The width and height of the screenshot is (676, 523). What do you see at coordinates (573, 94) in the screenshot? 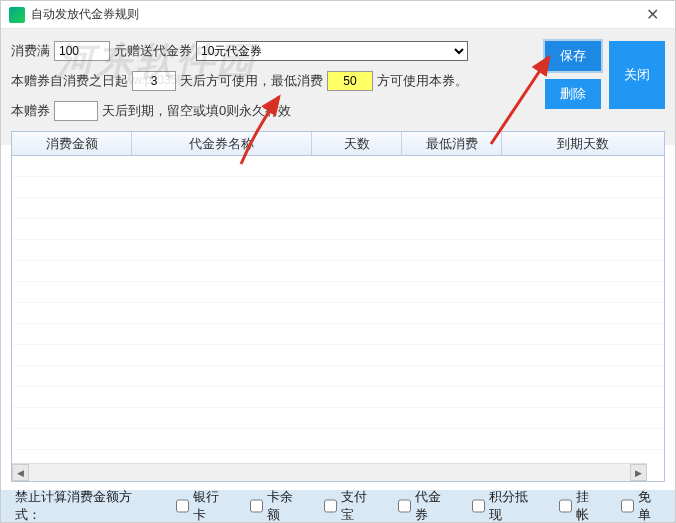
I see `delete-button: 删除` at bounding box center [573, 94].